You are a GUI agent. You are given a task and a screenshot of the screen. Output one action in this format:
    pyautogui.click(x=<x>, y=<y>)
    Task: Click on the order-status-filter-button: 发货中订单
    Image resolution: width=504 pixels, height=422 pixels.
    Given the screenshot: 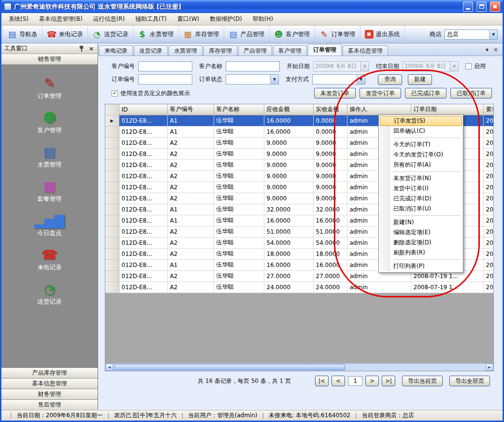 What is the action you would take?
    pyautogui.click(x=380, y=93)
    